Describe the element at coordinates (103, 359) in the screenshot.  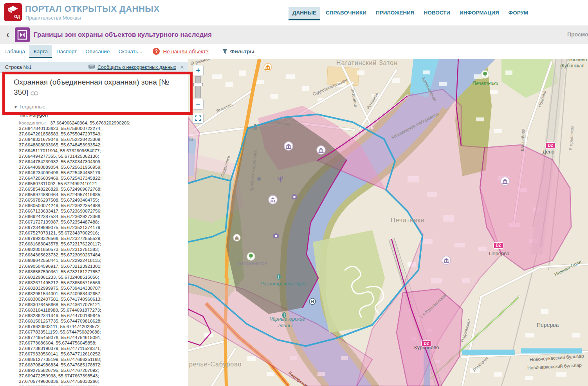
I see `coordinate-line: 37.6685127735199, 55.6747686251168;` at that location.